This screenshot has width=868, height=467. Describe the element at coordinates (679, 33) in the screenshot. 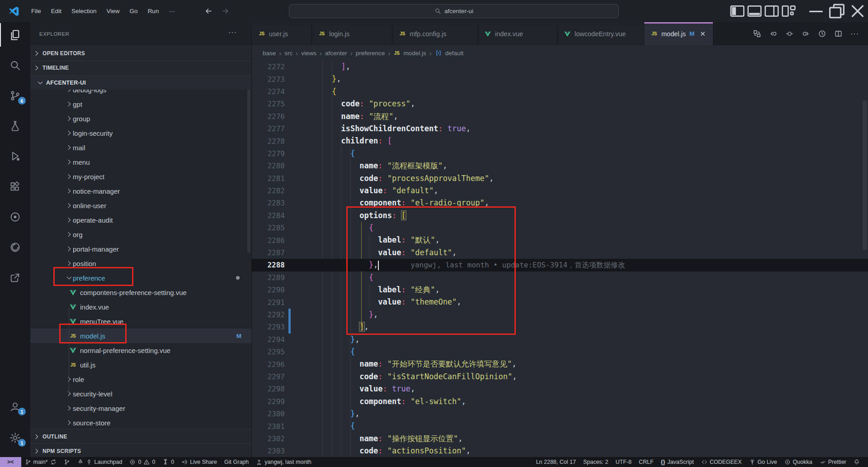

I see `tab-model-js: JSmodel.jsM✕` at that location.